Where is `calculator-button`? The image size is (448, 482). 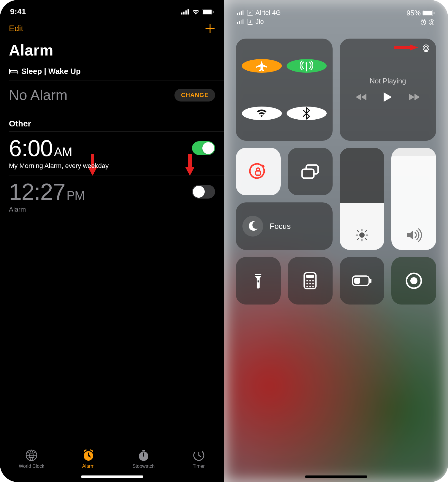 calculator-button is located at coordinates (310, 281).